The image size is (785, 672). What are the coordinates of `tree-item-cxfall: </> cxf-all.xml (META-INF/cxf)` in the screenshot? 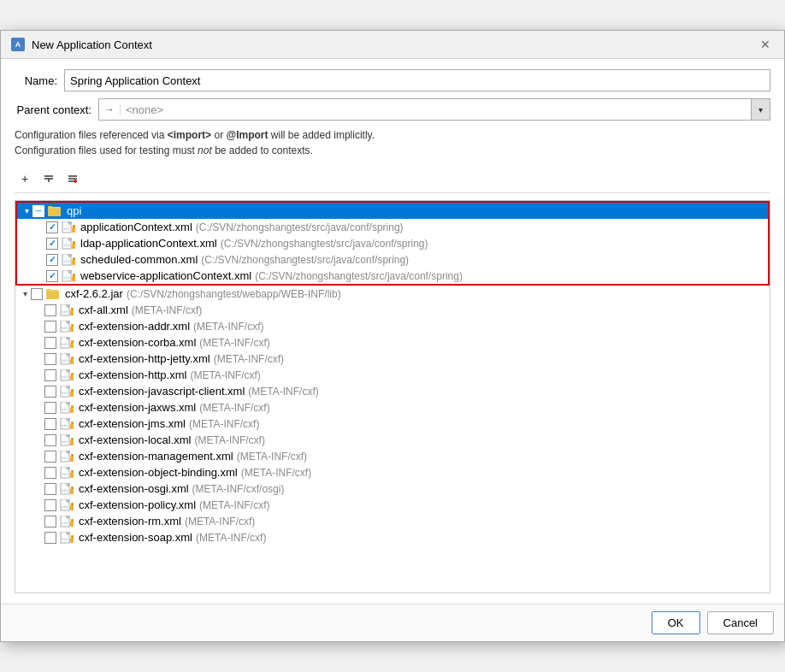 It's located at (392, 309).